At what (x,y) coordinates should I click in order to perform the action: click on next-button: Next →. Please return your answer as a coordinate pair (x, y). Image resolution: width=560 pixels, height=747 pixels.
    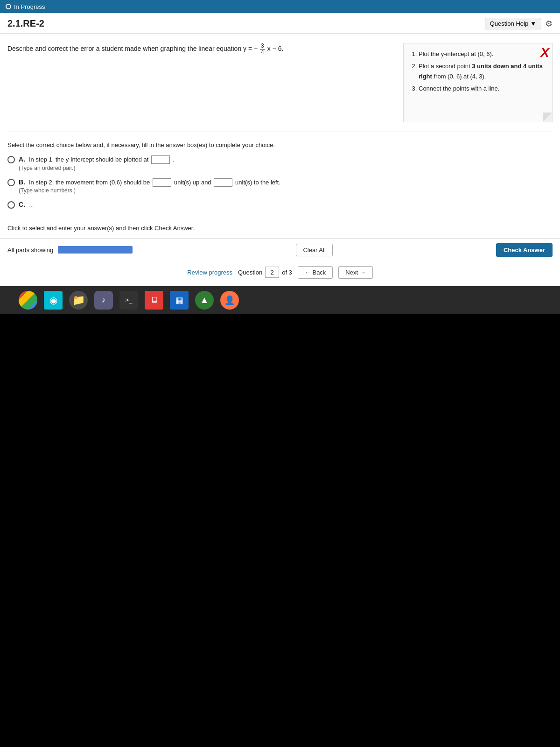
    Looking at the image, I should click on (356, 273).